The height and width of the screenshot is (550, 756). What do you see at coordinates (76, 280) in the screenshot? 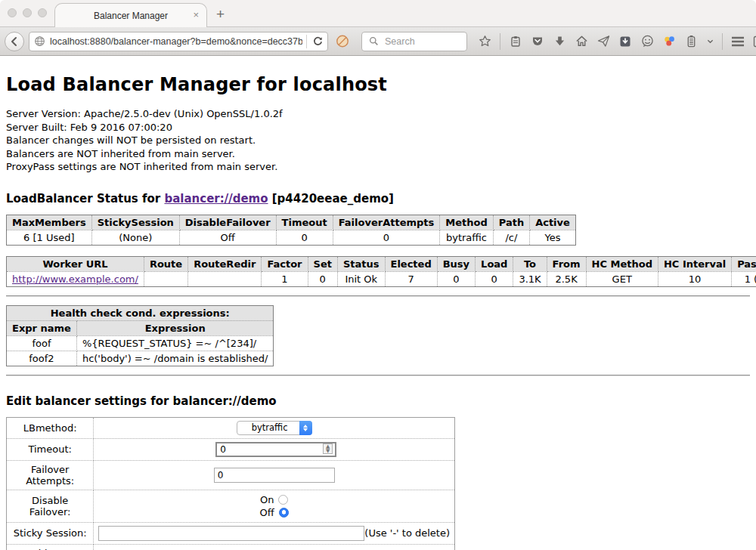
I see `worker-url-link: http://www.example.com/` at bounding box center [76, 280].